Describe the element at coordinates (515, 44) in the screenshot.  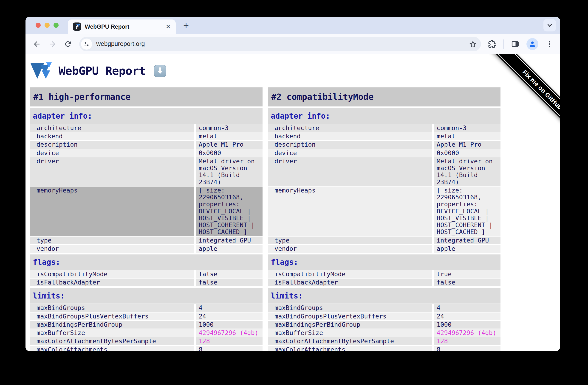
I see `side-panel-icon` at that location.